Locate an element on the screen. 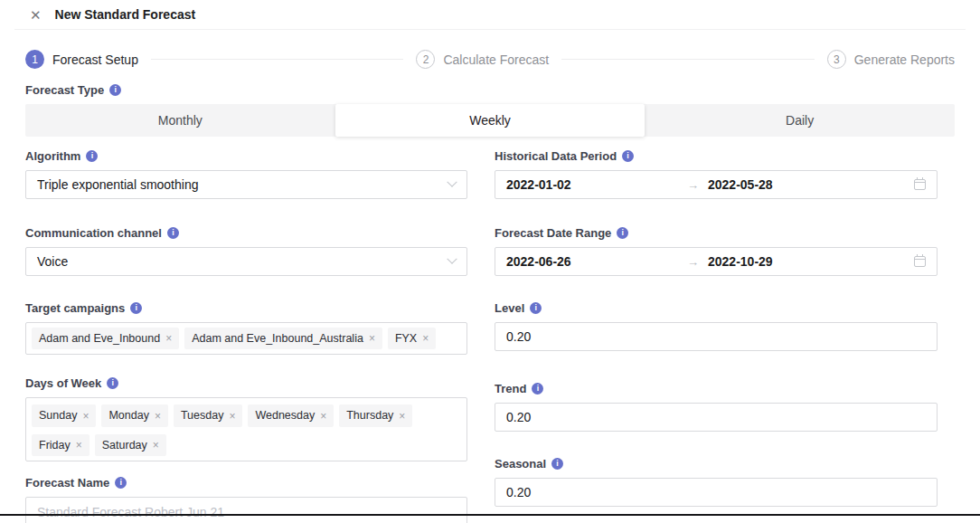 The image size is (980, 523). step-number-badge: 1 is located at coordinates (34, 60).